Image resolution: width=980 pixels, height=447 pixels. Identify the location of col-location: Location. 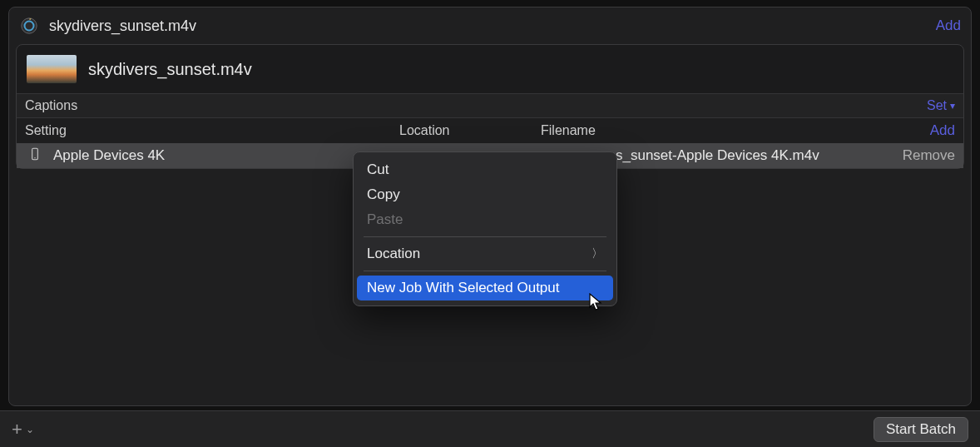
(470, 131).